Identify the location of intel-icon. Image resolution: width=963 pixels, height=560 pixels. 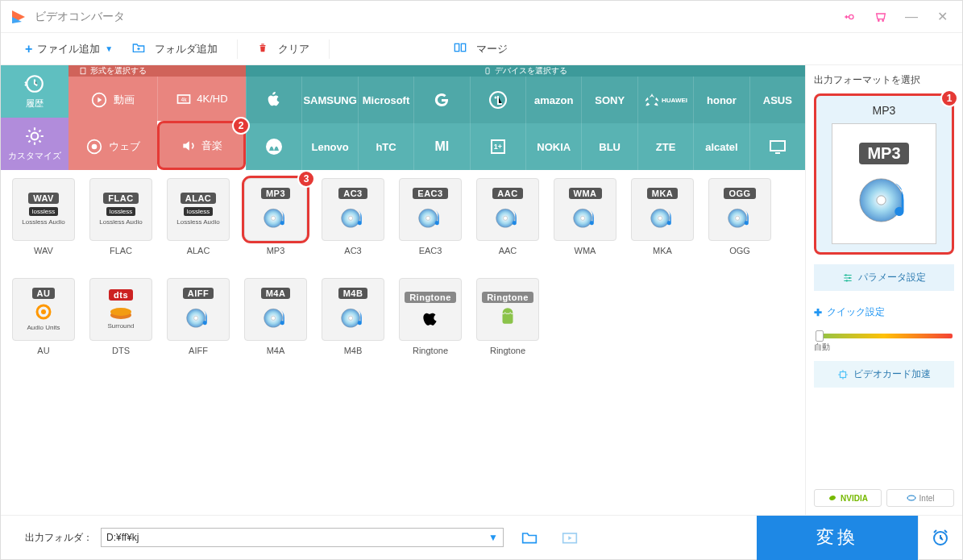
(911, 498).